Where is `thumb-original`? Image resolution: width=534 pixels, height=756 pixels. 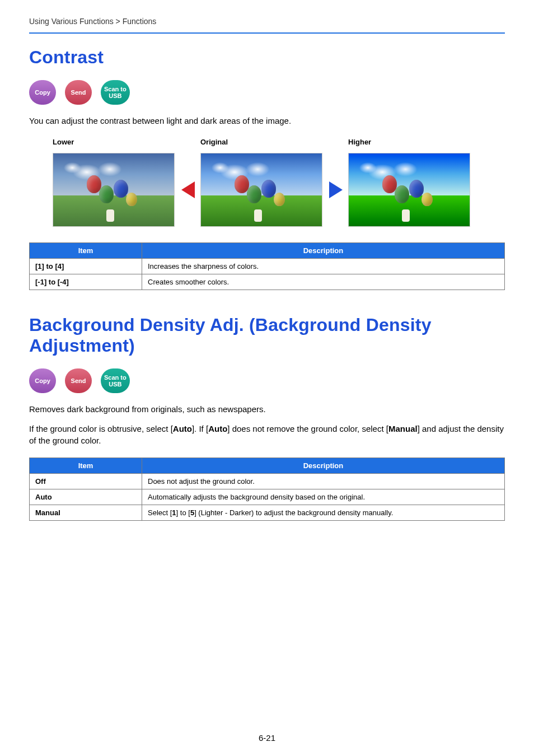
thumb-original is located at coordinates (261, 190).